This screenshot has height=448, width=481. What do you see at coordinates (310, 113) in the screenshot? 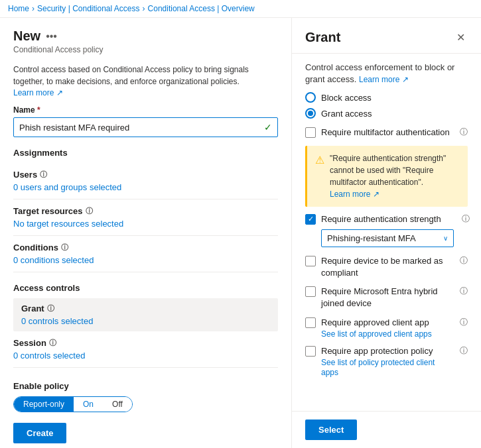
I see `grant-access-radio-button` at bounding box center [310, 113].